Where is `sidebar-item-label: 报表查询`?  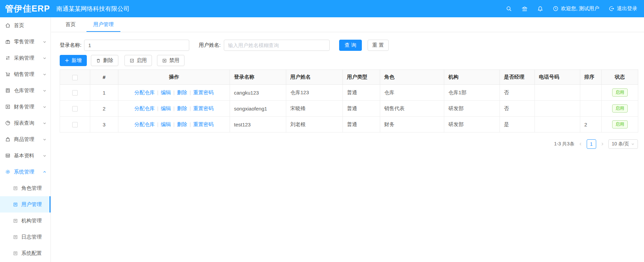
sidebar-item-label: 报表查询 is located at coordinates (24, 123).